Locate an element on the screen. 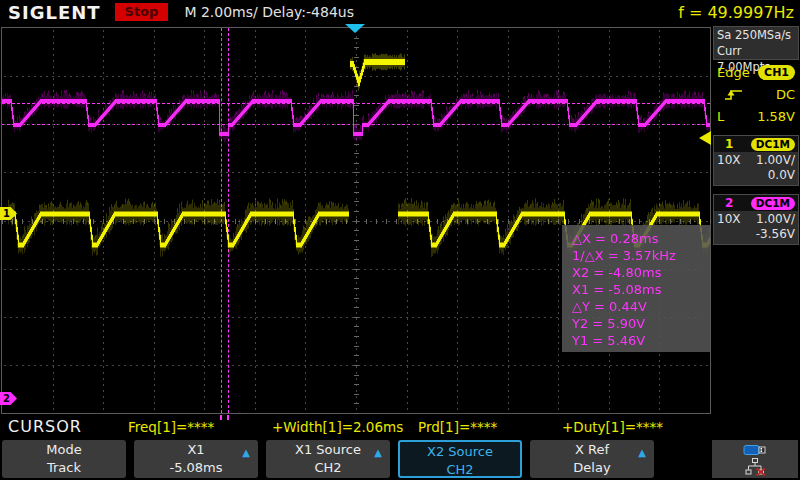 The width and height of the screenshot is (800, 480). trigger-mode-label: Edge is located at coordinates (734, 72).